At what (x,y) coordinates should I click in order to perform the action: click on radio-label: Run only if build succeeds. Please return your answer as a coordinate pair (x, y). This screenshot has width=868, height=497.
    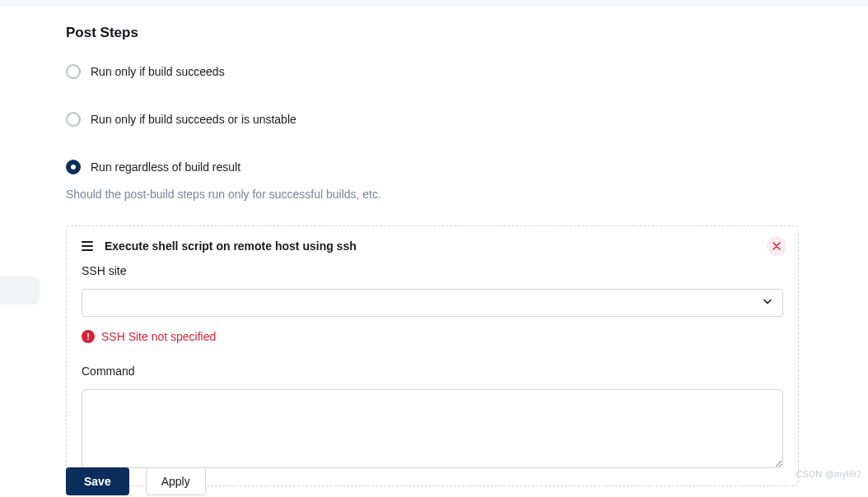
    Looking at the image, I should click on (158, 72).